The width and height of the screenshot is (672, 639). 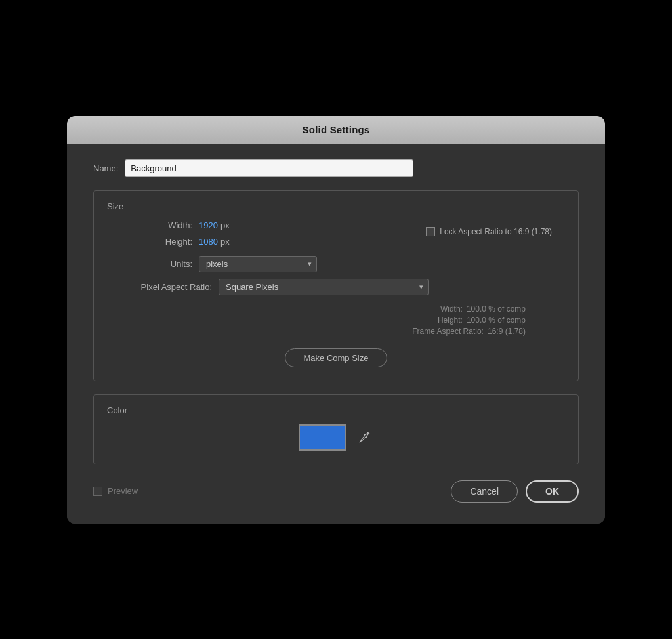 I want to click on width-label: Width:, so click(x=150, y=226).